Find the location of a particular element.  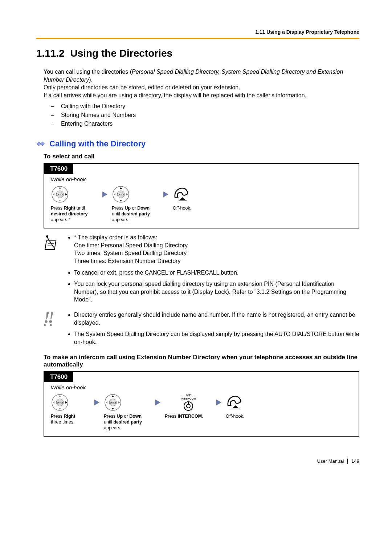

page-footer: User Manual 149 is located at coordinates (198, 461).